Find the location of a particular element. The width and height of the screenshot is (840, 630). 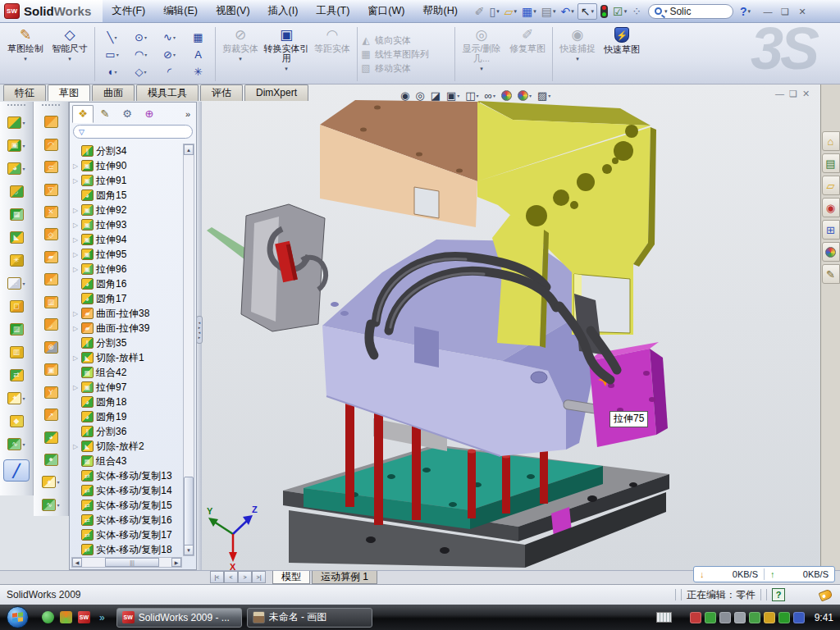

tree-item: ∥分割35 is located at coordinates (127, 343).